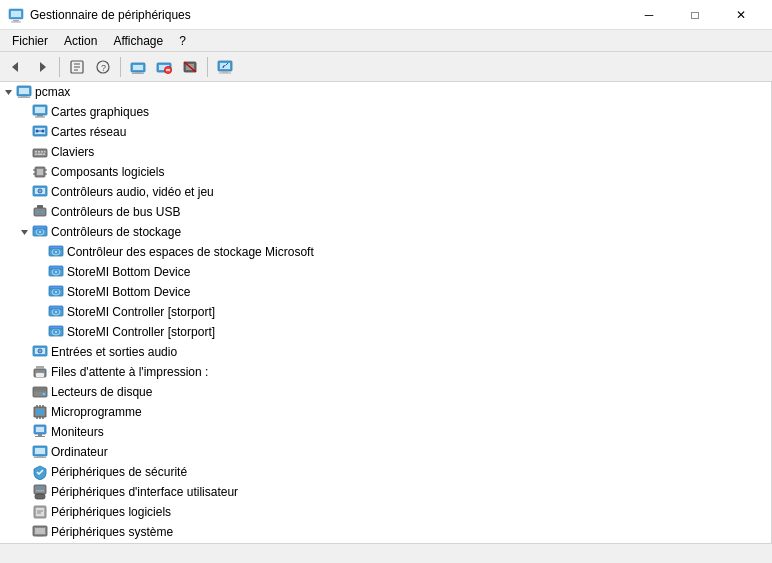 The image size is (772, 563). Describe the element at coordinates (8, 92) in the screenshot. I see `root-expand-button` at that location.